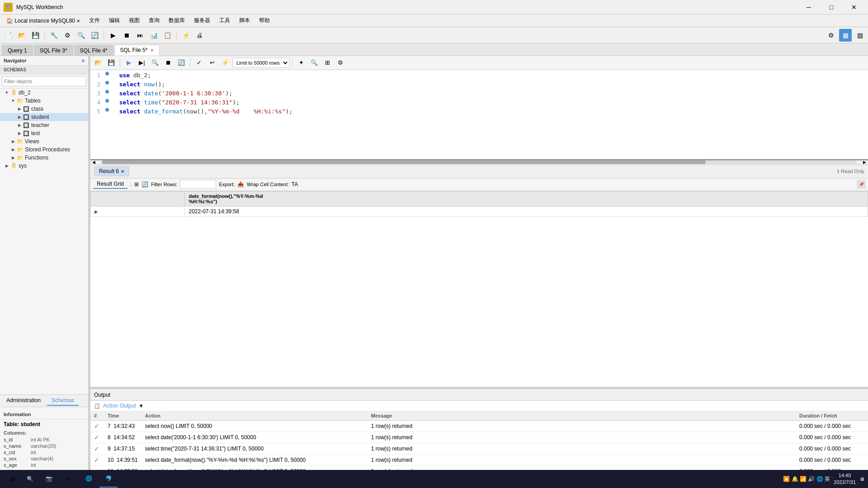 The width and height of the screenshot is (868, 488). I want to click on maximize-button: □, so click(831, 7).